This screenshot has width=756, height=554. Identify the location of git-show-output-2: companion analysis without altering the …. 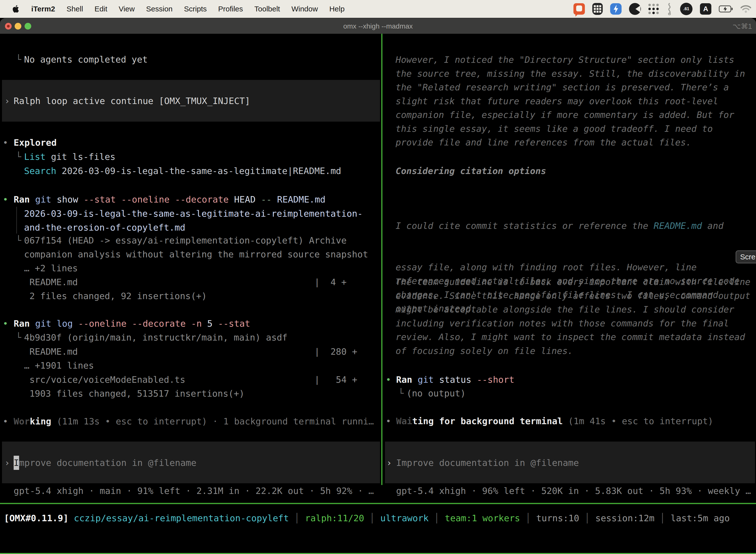
(196, 254).